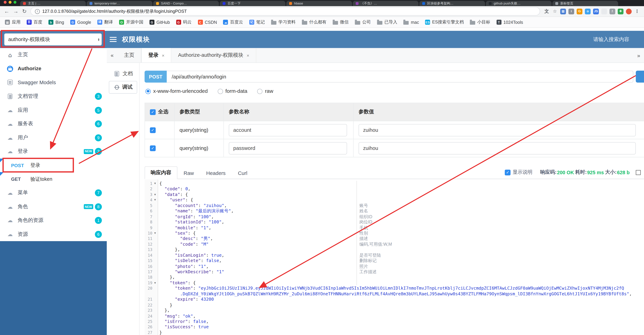 The width and height of the screenshot is (644, 335). What do you see at coordinates (640, 77) in the screenshot?
I see `send-button: 发` at bounding box center [640, 77].